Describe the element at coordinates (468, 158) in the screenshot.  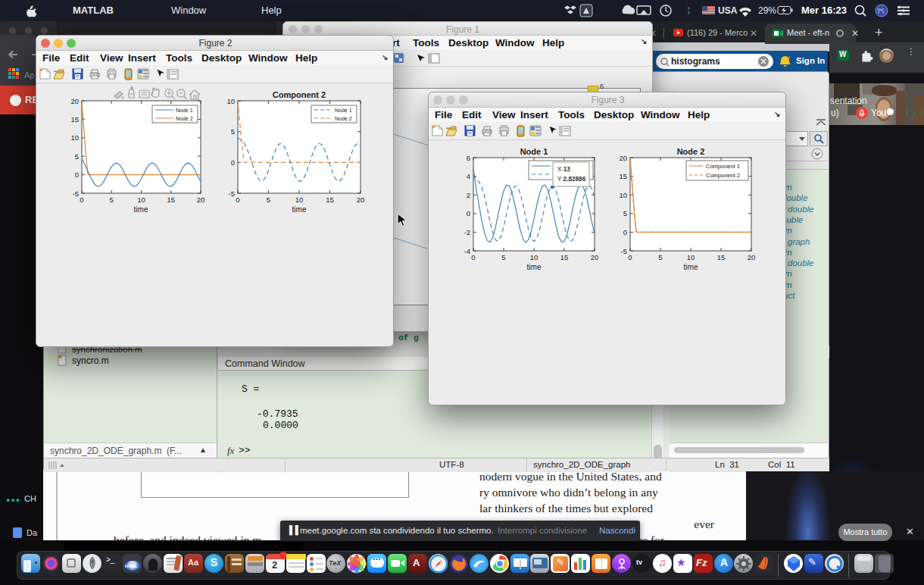
I see `svg-text: 6` at that location.